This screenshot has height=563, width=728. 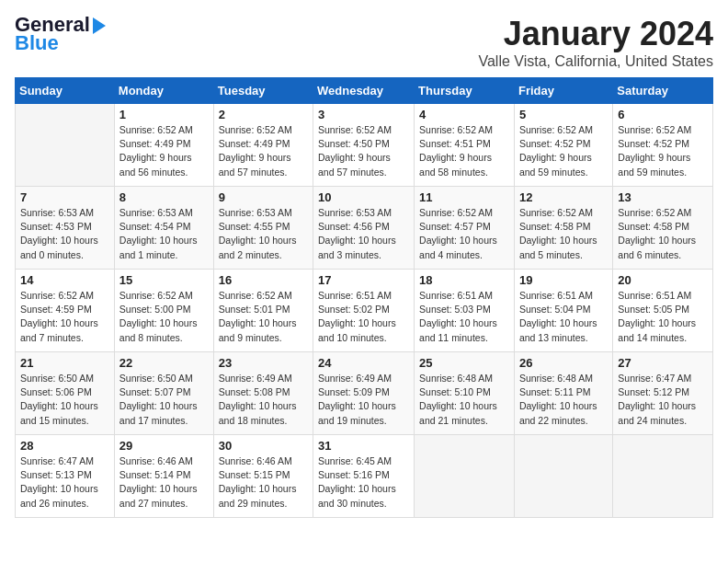 I want to click on day-info: Sunrise: 6:52 AM Sunset: 4:51 PM Dayligh…, so click(x=464, y=151).